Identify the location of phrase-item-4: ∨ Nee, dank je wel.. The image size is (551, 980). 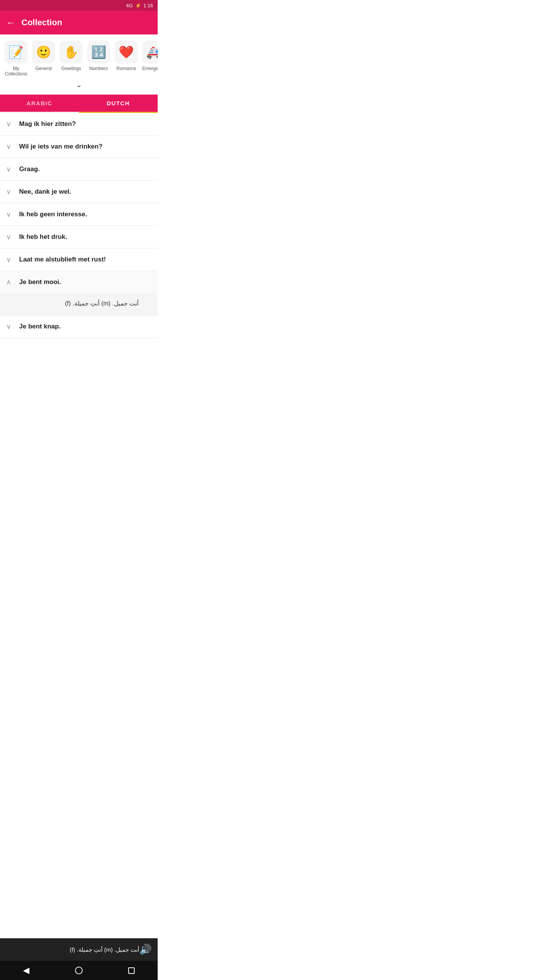
(79, 192).